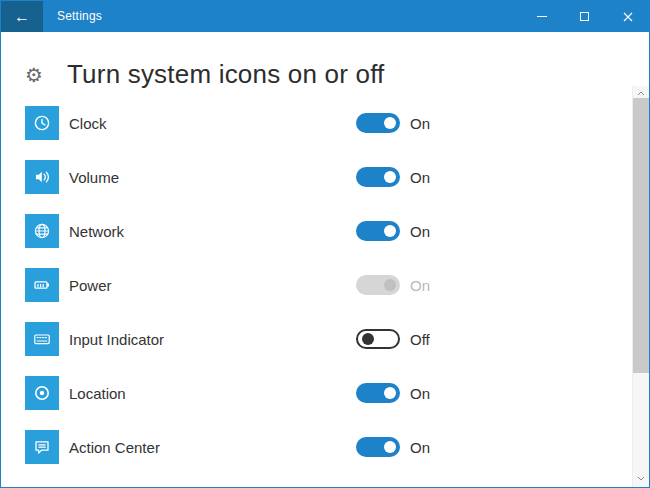  Describe the element at coordinates (641, 478) in the screenshot. I see `scroll-down-icon` at that location.